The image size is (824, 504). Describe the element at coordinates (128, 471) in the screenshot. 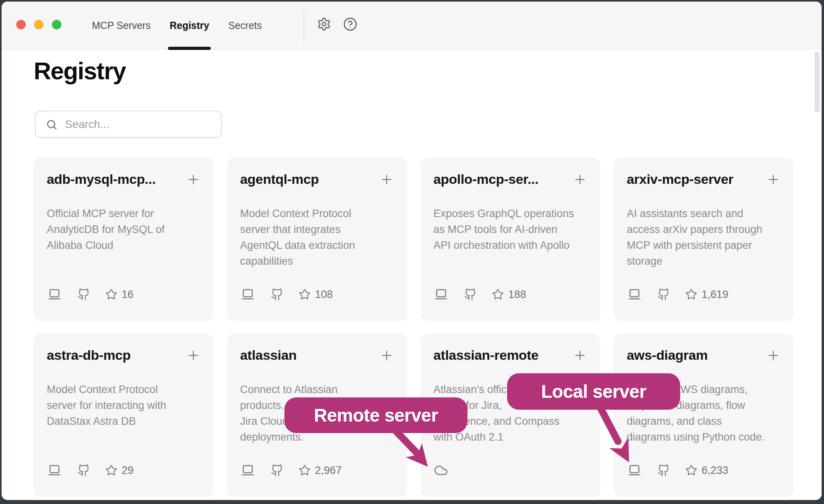

I see `star-count: 29` at that location.